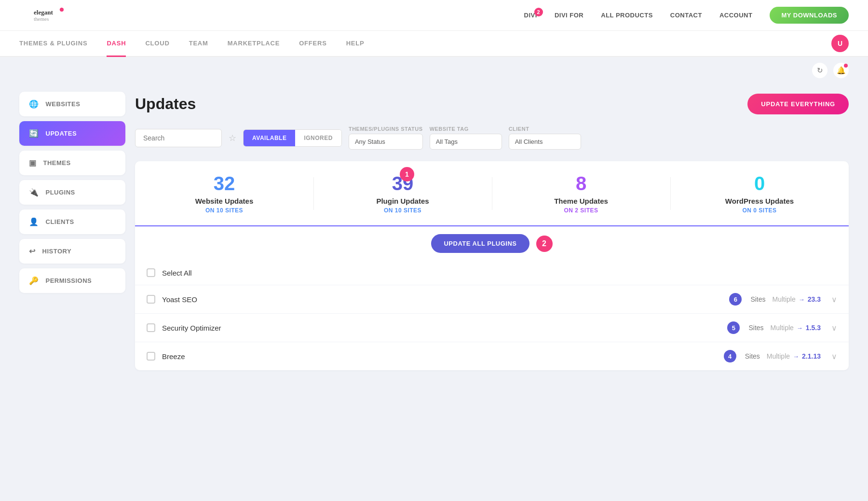 The height and width of the screenshot is (501, 868). I want to click on sidebar-label-themes: THEMES, so click(57, 163).